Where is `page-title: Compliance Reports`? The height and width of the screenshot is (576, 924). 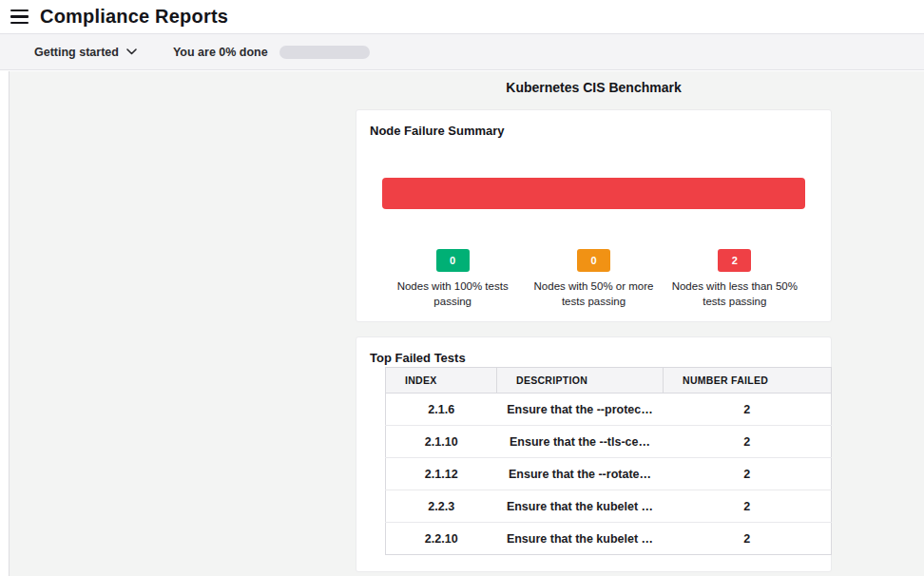 page-title: Compliance Reports is located at coordinates (134, 17).